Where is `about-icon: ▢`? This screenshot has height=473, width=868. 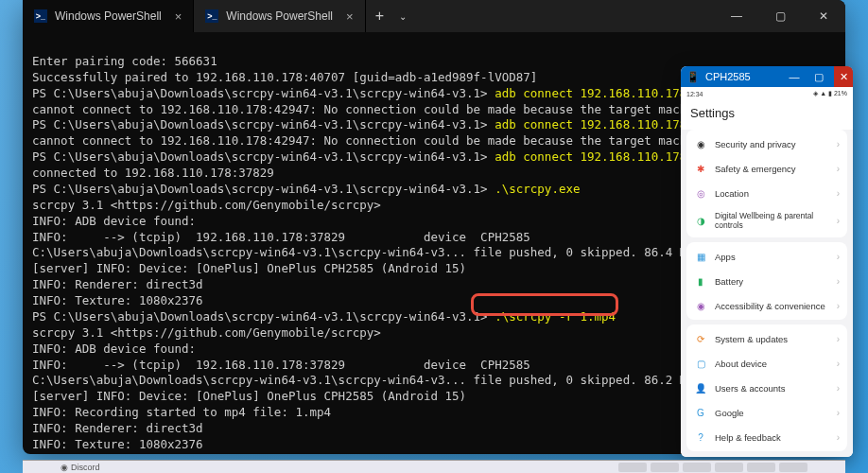 about-icon: ▢ is located at coordinates (701, 363).